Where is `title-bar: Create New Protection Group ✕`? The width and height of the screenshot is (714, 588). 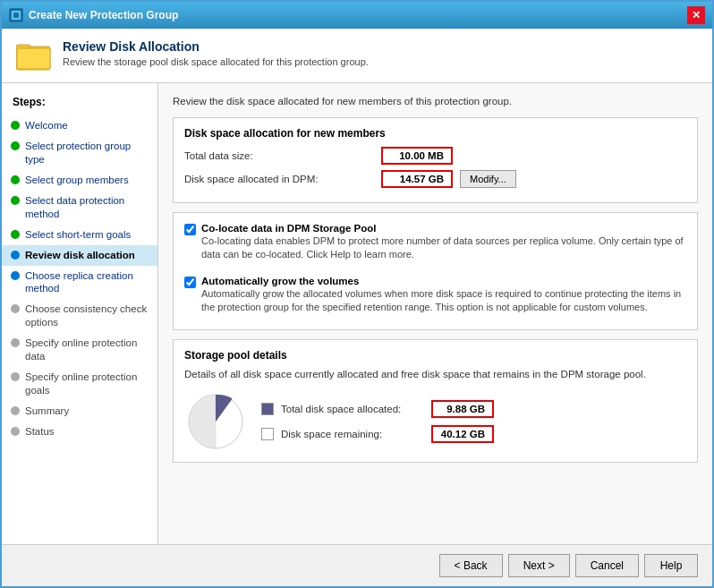 title-bar: Create New Protection Group ✕ is located at coordinates (357, 15).